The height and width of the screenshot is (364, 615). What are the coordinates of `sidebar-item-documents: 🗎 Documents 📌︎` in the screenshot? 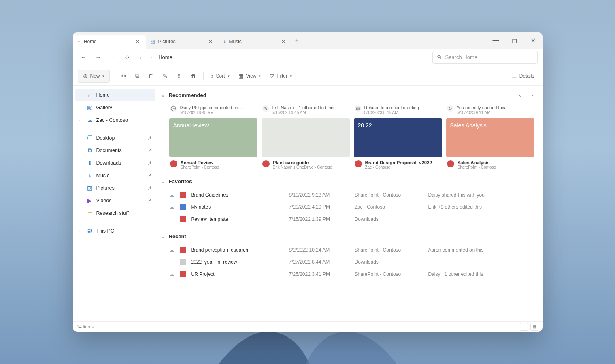 It's located at (115, 150).